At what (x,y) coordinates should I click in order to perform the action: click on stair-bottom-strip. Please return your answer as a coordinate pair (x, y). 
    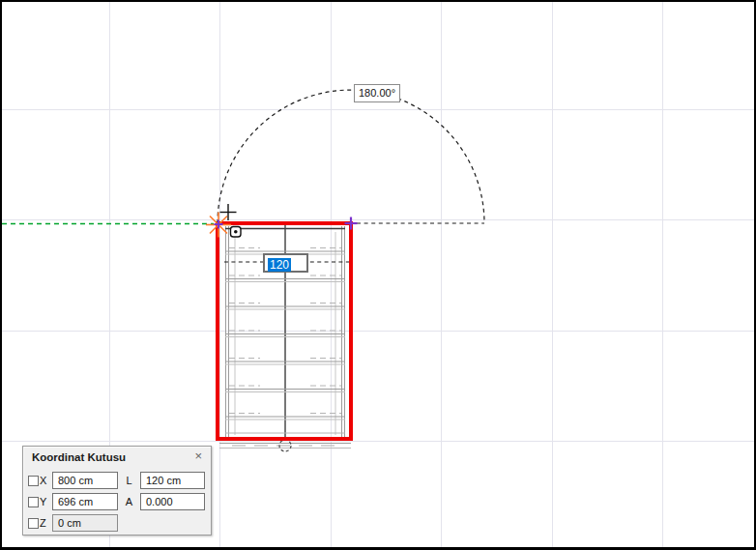
    Looking at the image, I should click on (285, 447).